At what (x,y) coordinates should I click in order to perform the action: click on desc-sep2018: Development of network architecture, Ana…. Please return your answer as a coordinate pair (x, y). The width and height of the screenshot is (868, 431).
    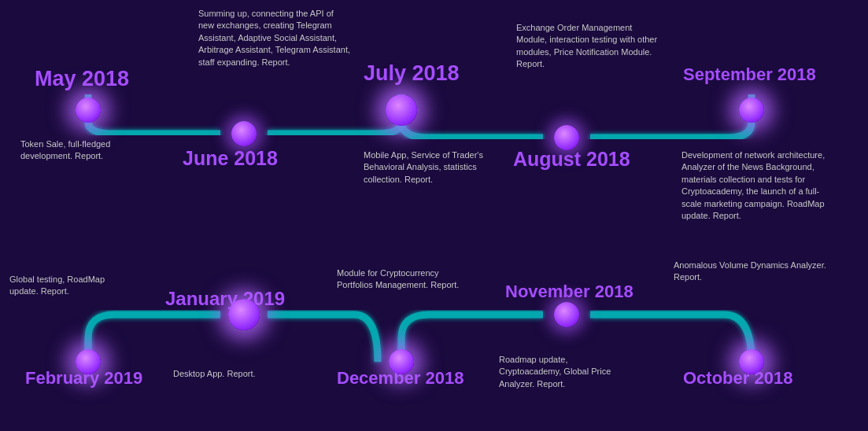
    Looking at the image, I should click on (760, 186).